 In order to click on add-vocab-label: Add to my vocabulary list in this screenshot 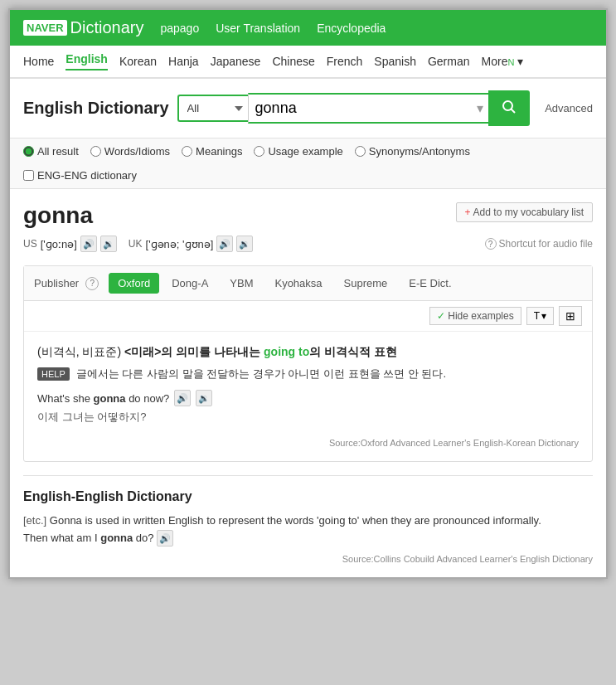, I will do `click(529, 212)`.